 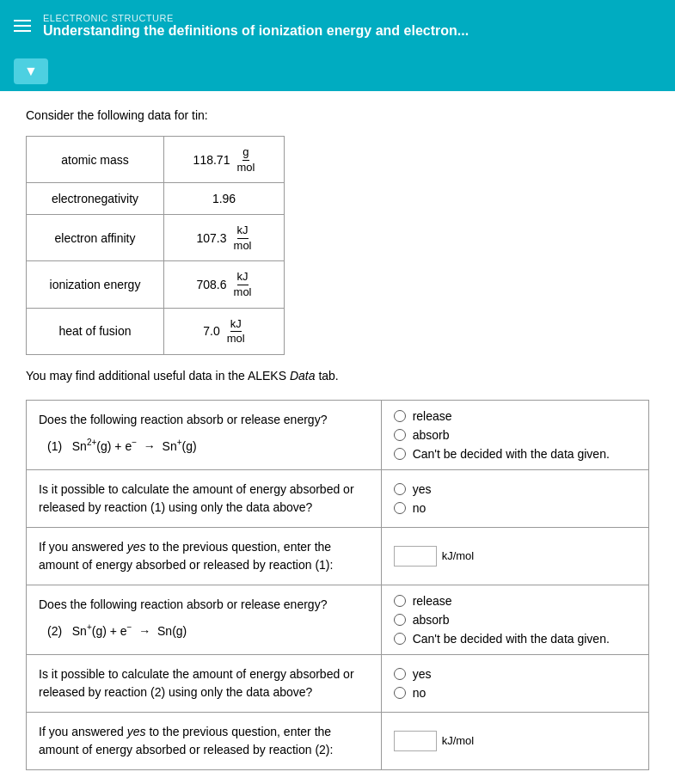 I want to click on table-row: heat of fusion 7.0 kJ mol, so click(x=156, y=331).